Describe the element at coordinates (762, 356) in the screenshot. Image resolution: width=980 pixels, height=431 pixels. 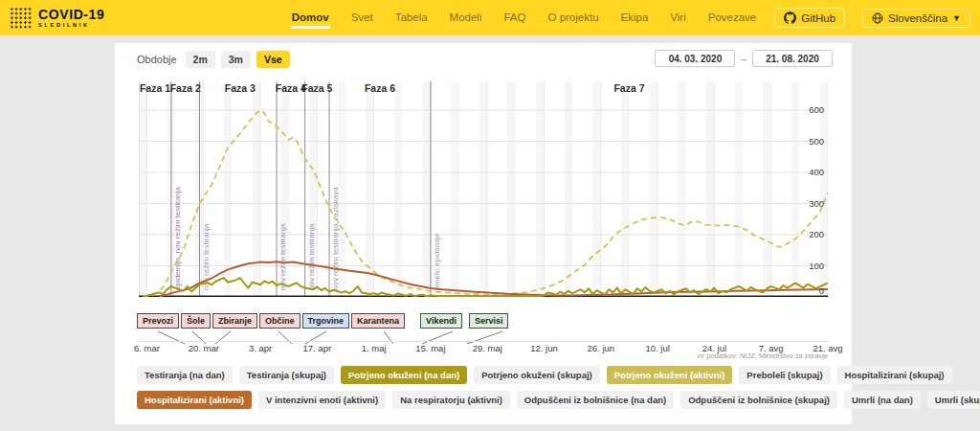
I see `data-source-note: vir podatkov: NIJZ, Ministrstvo za zdrav…` at that location.